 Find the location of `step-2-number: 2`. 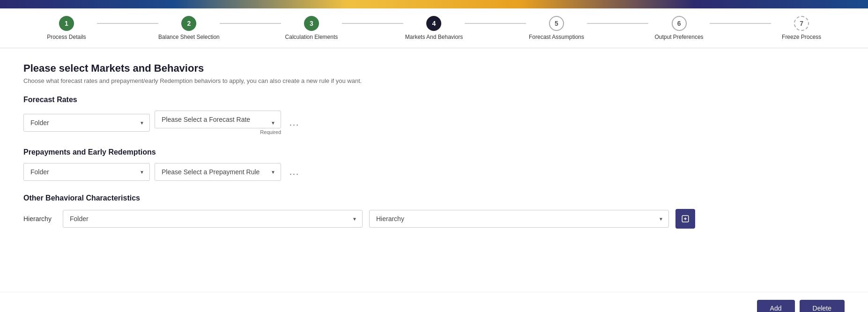

step-2-number: 2 is located at coordinates (189, 23).